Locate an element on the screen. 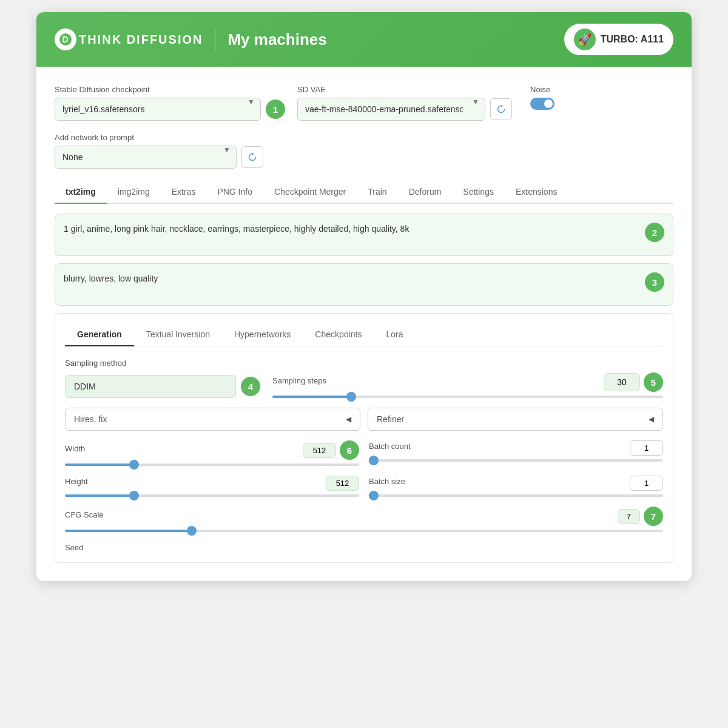  turbo-label: TURBO: A111 is located at coordinates (632, 39).